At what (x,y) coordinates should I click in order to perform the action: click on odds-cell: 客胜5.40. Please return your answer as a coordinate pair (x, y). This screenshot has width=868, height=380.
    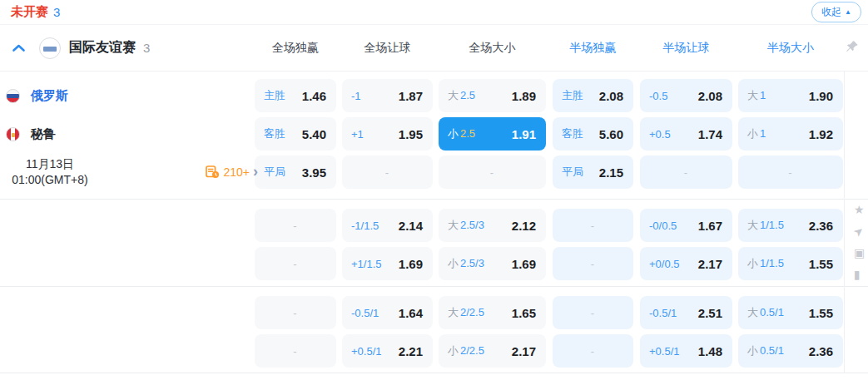
    Looking at the image, I should click on (295, 134).